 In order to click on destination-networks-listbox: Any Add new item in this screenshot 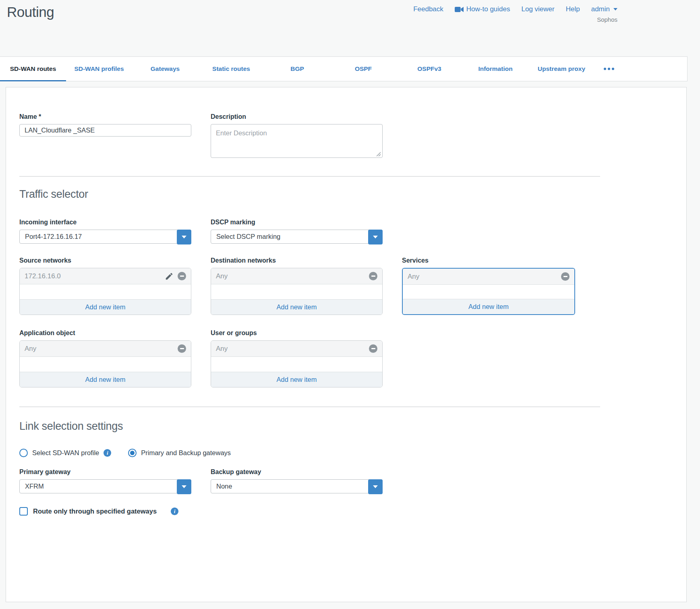, I will do `click(296, 292)`.